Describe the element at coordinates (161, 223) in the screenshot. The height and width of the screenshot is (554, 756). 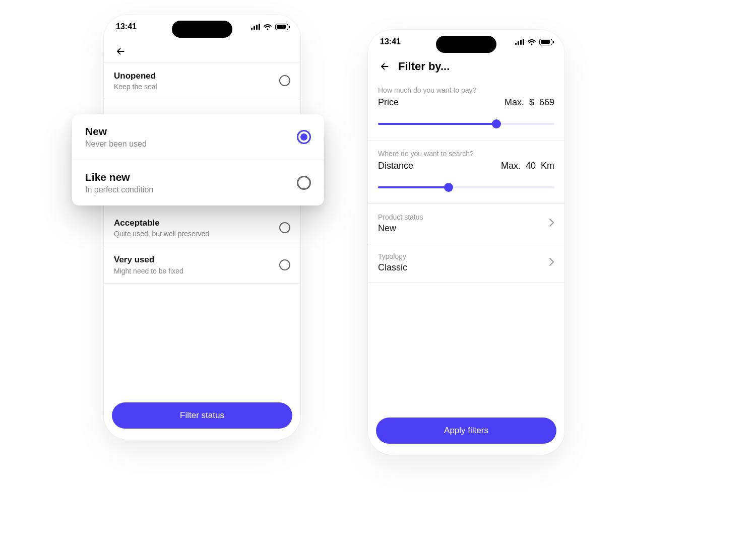
I see `option-title: Acceptable` at that location.